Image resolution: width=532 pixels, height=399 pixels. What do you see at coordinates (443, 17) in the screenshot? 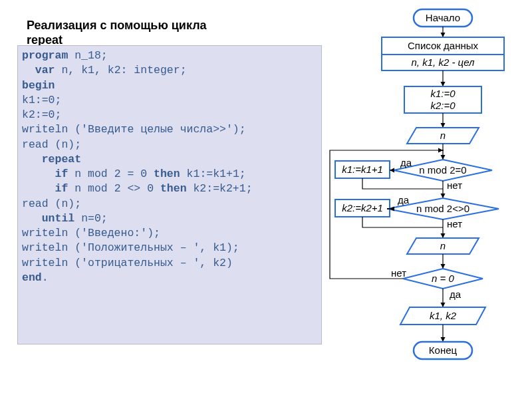
I see `svg-text: Начало` at bounding box center [443, 17].